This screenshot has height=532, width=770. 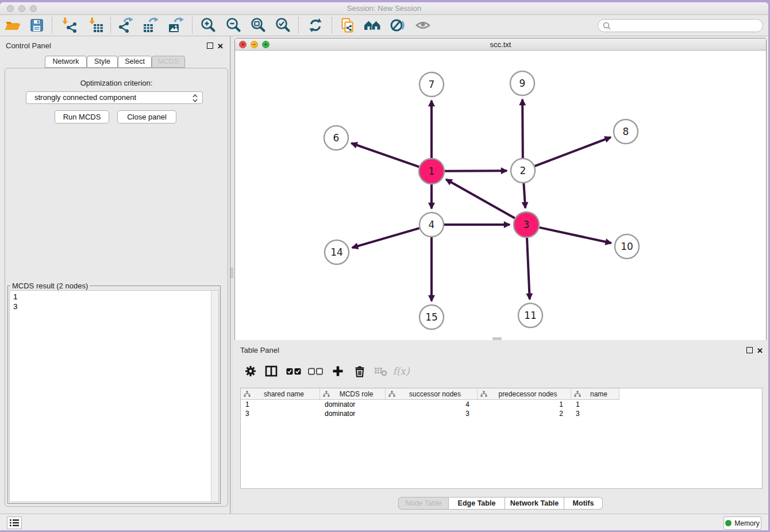 I want to click on houses-icon, so click(x=372, y=25).